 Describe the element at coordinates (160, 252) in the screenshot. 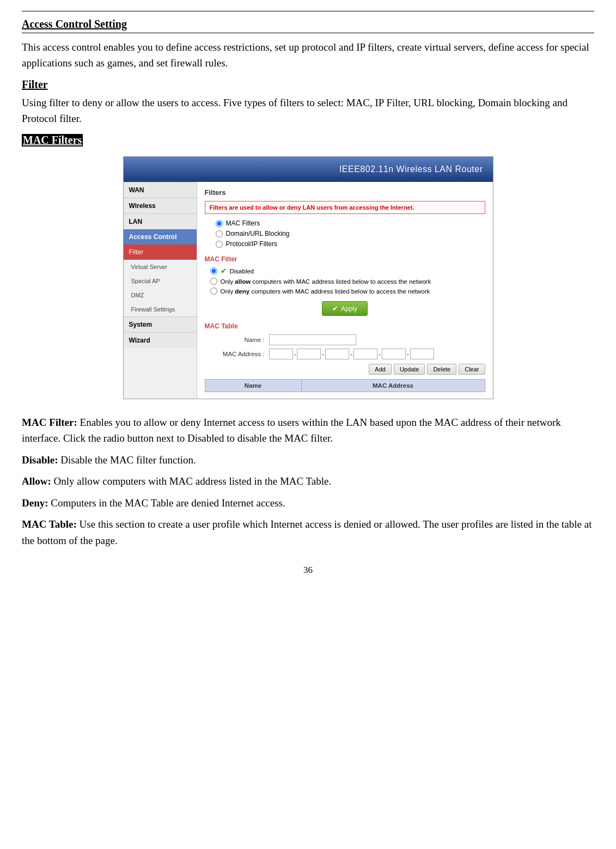

I see `sidebar-item-filter: Filter` at that location.